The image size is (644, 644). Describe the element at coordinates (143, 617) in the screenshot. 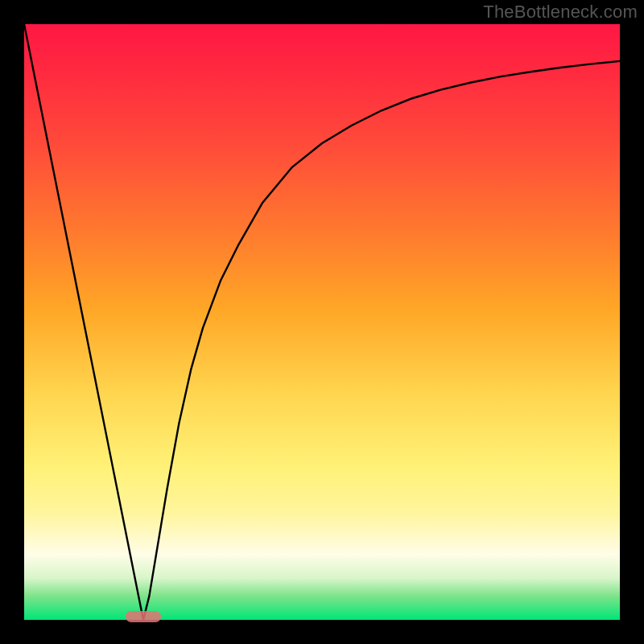

I see `minimum-marker` at that location.